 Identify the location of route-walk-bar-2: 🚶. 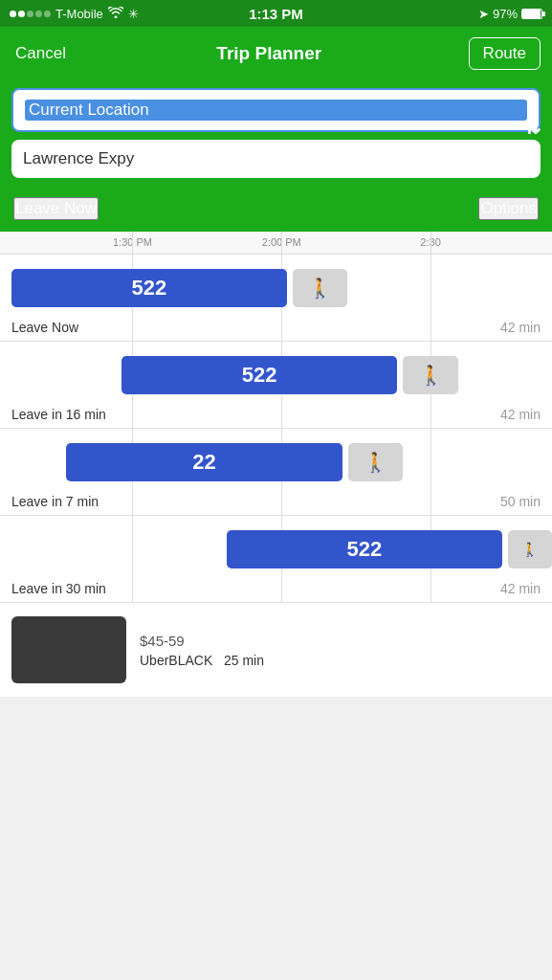
(431, 375).